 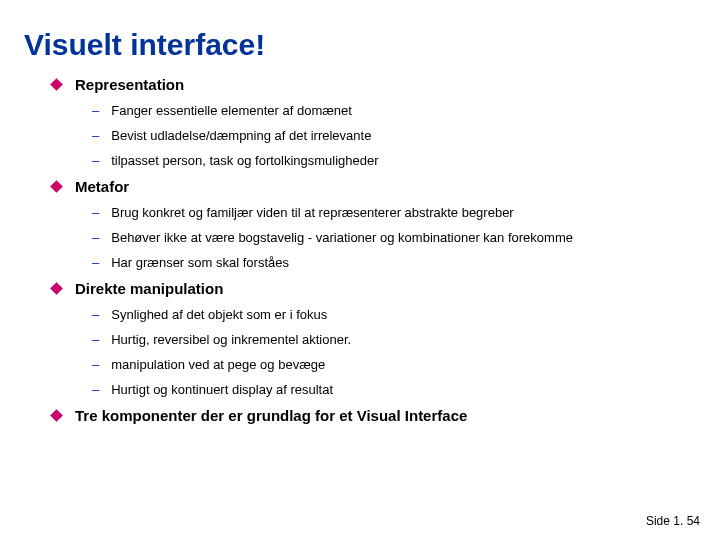 What do you see at coordinates (219, 314) in the screenshot?
I see `sub-label: Synlighed af det objekt som er i fokus` at bounding box center [219, 314].